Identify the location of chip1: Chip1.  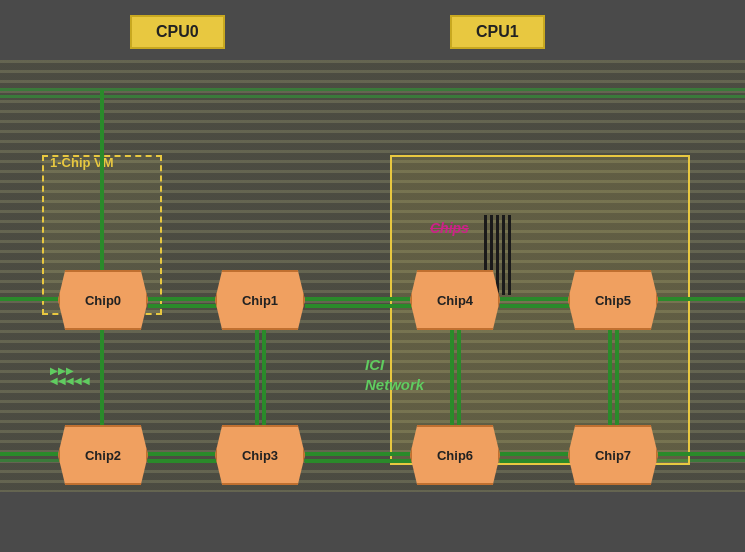
(260, 300).